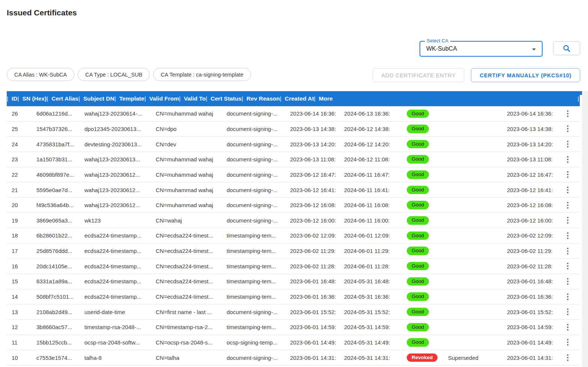  I want to click on cell-id: 20, so click(20, 205).